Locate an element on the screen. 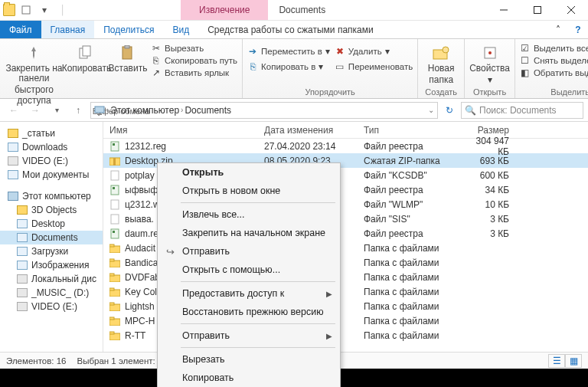 The image size is (588, 387). copy-path-button: ⎘Скопировать путь is located at coordinates (194, 61).